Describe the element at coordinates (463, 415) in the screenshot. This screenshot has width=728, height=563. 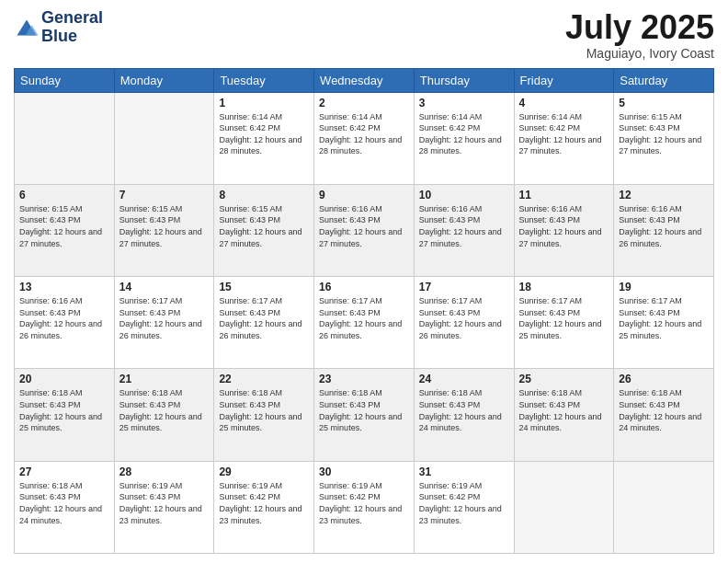
I see `calendar-cell: 24Sunrise: 6:18 AM Sunset: 6:43 PM Dayli…` at that location.